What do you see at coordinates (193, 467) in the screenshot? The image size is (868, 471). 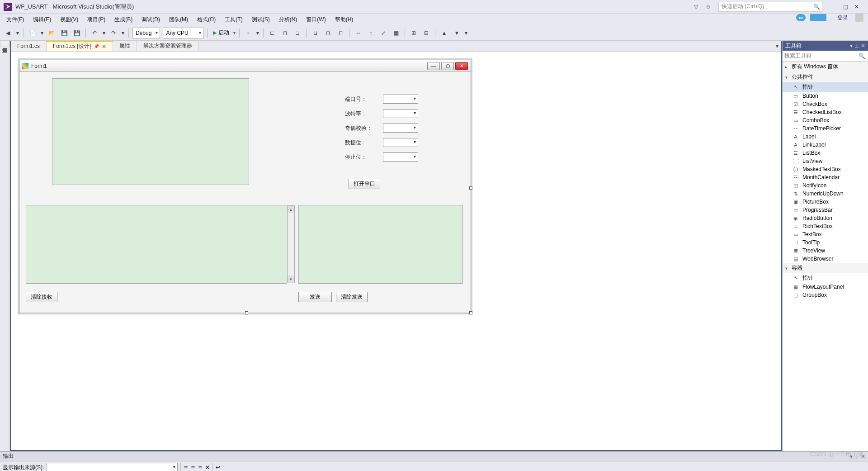 I see `output-btn-2: ≣` at bounding box center [193, 467].